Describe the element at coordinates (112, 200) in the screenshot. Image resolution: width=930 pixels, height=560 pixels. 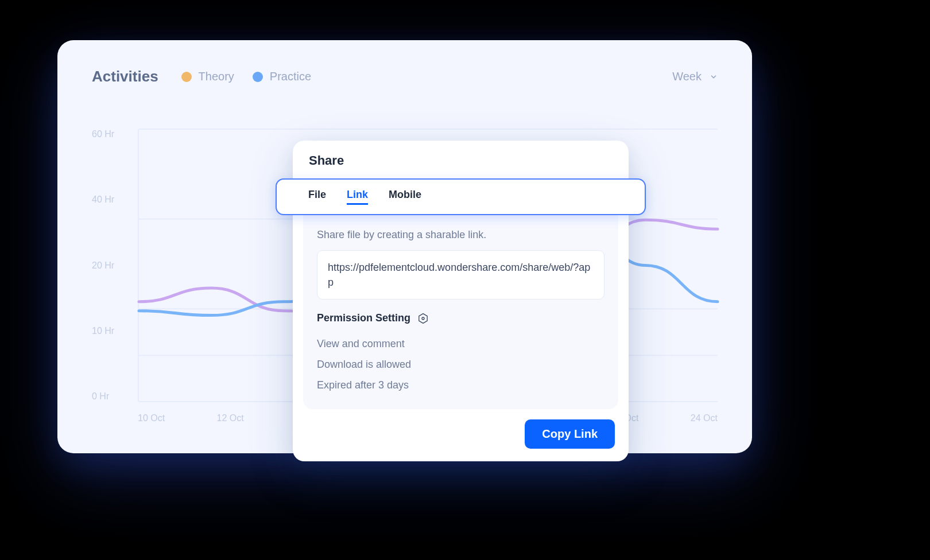
I see `y-tick: 40 Hr` at that location.